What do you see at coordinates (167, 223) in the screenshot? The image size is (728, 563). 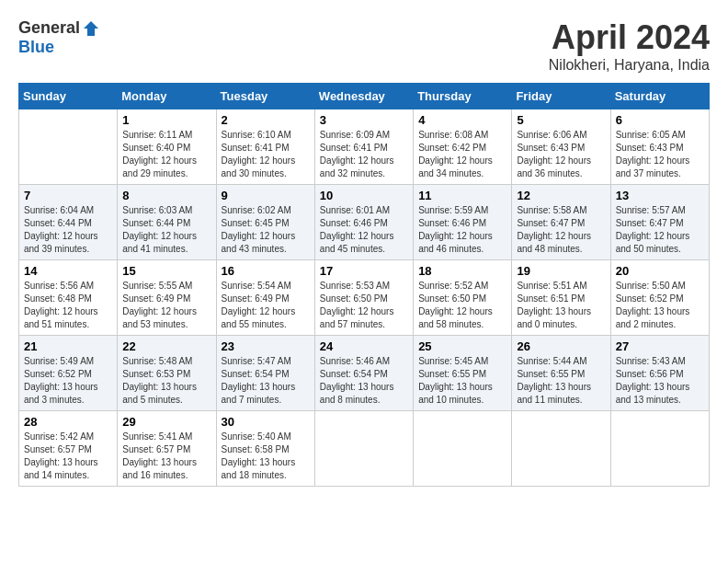 I see `calendar-day-cell: 8Sunrise: 6:03 AM Sunset: 6:44 PM Daylig…` at bounding box center [167, 223].